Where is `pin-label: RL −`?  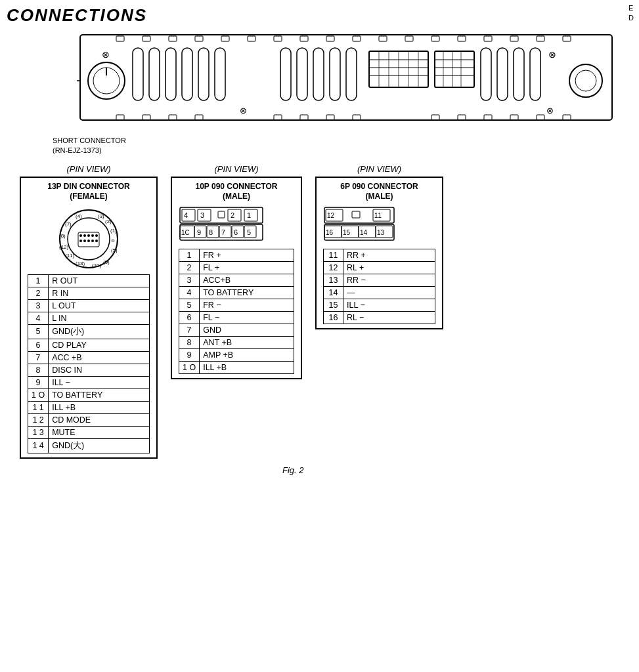
pin-label: RL − is located at coordinates (389, 318).